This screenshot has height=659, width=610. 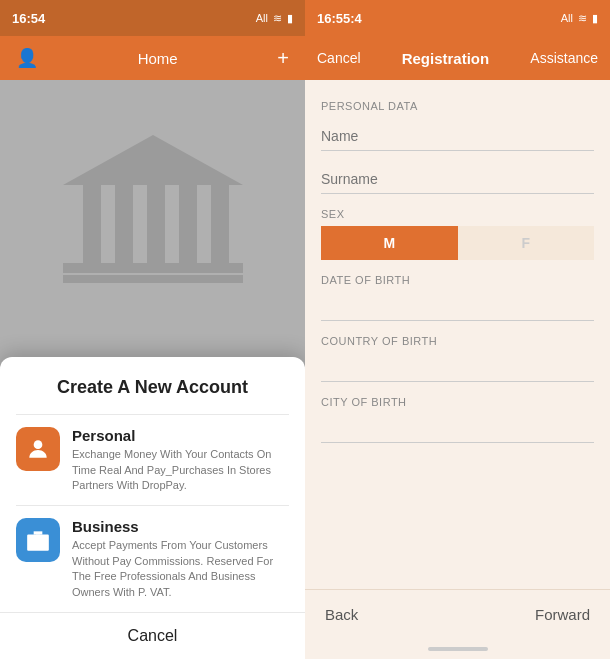 I want to click on personal-description: Exchange Money With Your Contacts On Tim…, so click(x=180, y=470).